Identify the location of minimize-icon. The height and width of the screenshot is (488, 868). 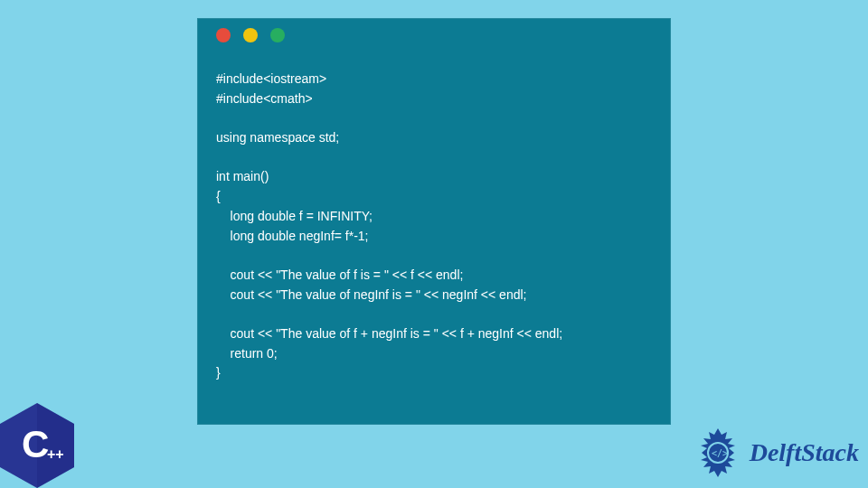
(250, 35).